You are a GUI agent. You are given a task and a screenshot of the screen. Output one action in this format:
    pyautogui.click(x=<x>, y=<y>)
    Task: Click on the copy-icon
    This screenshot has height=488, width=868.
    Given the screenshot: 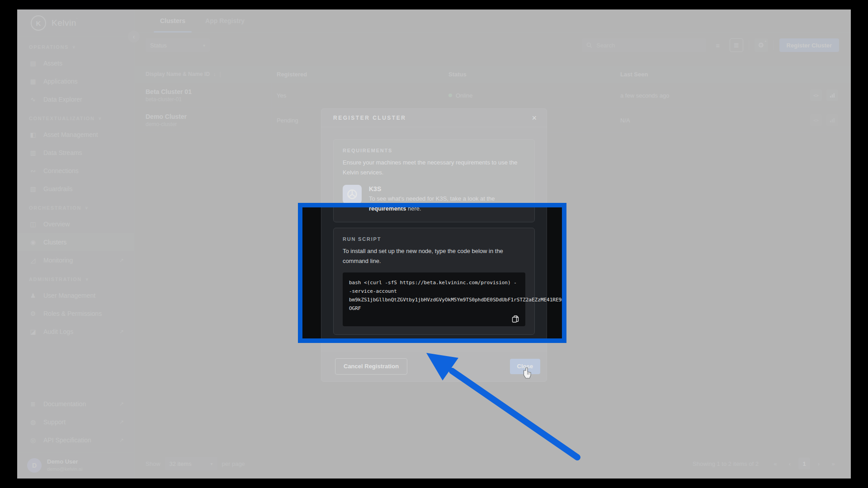 What is the action you would take?
    pyautogui.click(x=515, y=319)
    